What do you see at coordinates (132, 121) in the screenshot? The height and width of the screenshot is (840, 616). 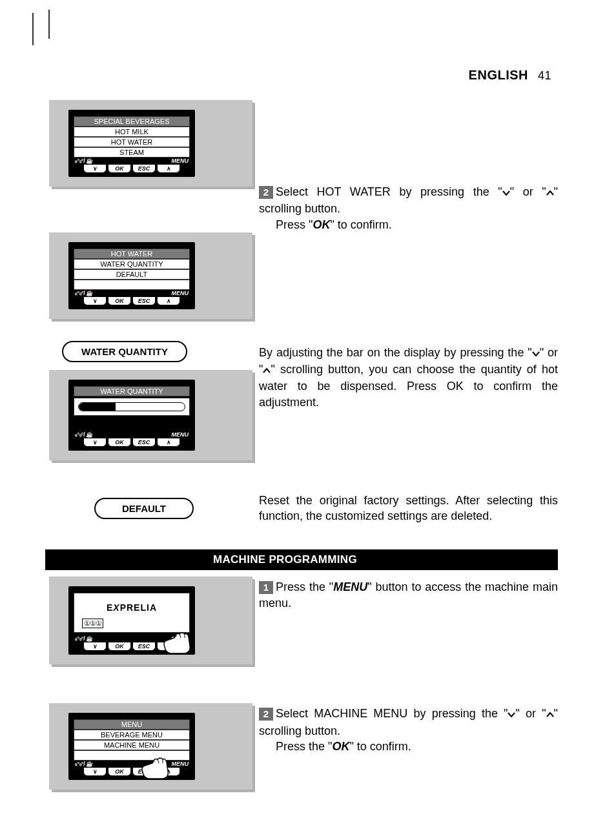 I see `lcd-title: SPECIAL BEVERAGES` at bounding box center [132, 121].